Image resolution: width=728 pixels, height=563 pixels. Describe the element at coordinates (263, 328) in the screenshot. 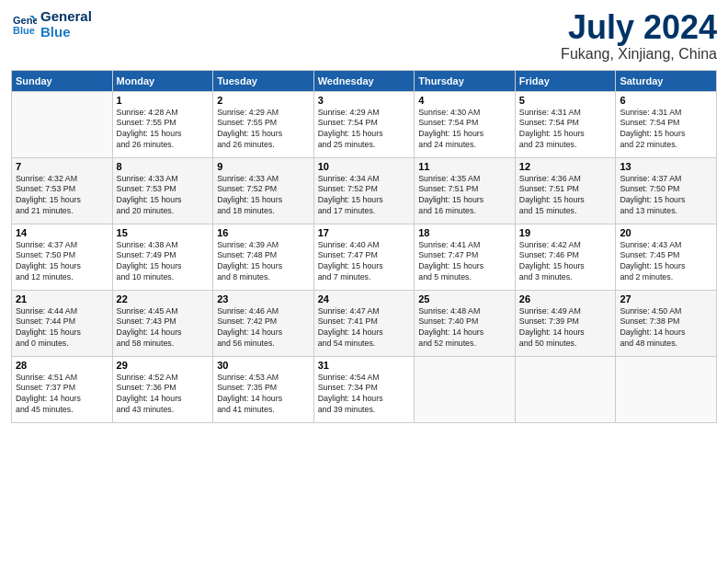

I see `cell-info: Sunrise: 4:46 AM Sunset: 7:42 PM Dayligh…` at that location.